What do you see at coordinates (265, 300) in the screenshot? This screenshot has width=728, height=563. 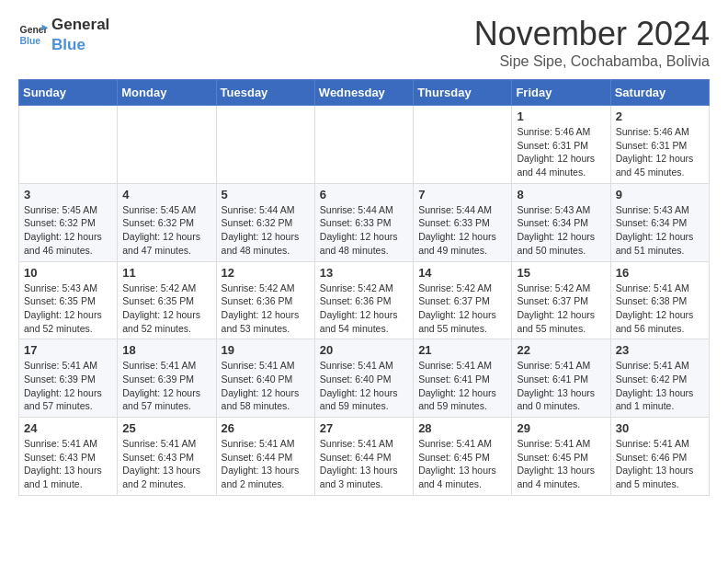 I see `calendar-cell: 12Sunrise: 5:42 AM Sunset: 6:36 PM Dayli…` at bounding box center [265, 300].